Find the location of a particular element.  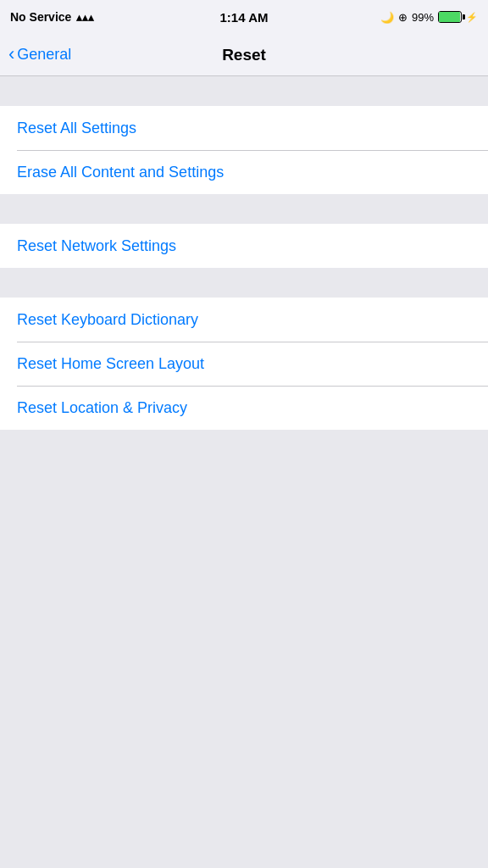

status-right: 🌙 ⊕ 99% ⚡ is located at coordinates (429, 17).